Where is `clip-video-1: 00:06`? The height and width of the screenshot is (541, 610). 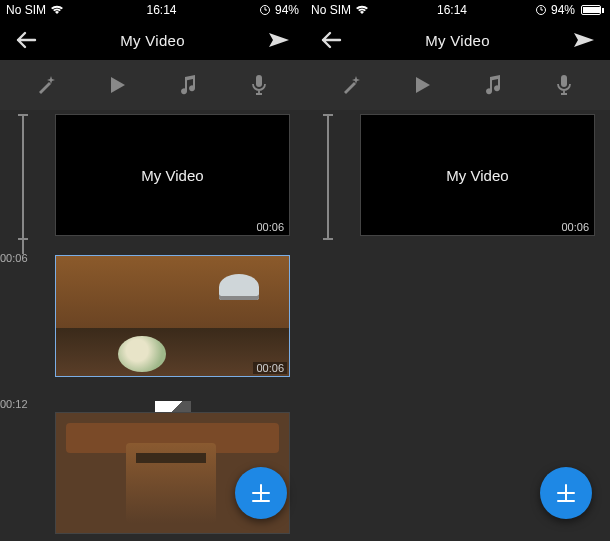
clip-video-1: 00:06 is located at coordinates (172, 316).